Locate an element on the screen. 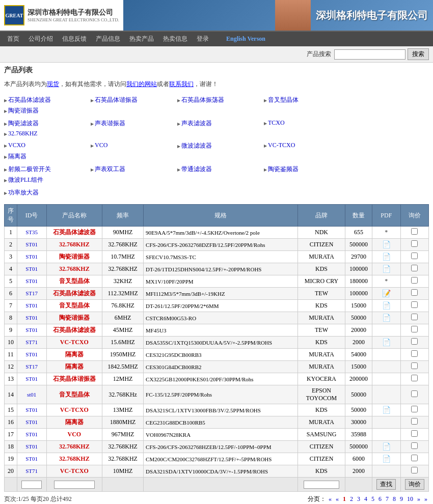  nav-feedback: 信息反馈 is located at coordinates (74, 39).